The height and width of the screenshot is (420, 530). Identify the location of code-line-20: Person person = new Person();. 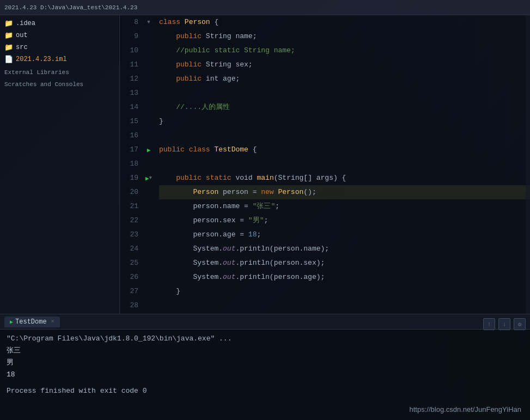
(344, 192).